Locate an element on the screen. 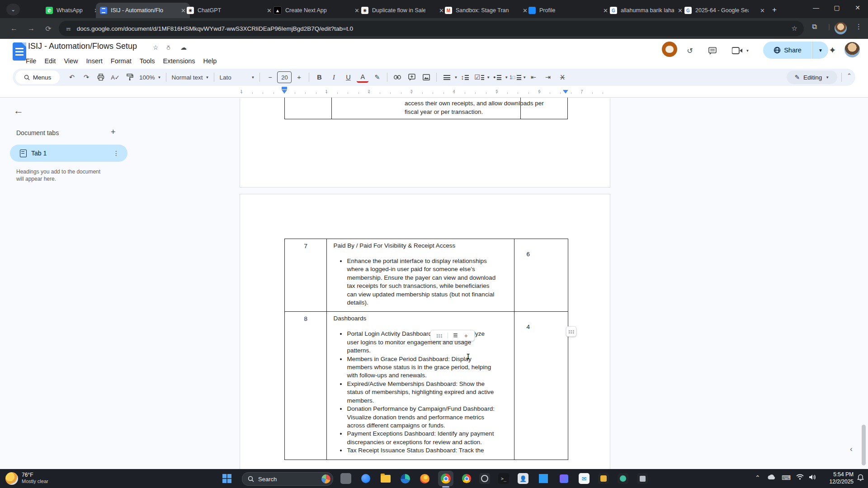  chrome-profile-2-icon is located at coordinates (467, 479).